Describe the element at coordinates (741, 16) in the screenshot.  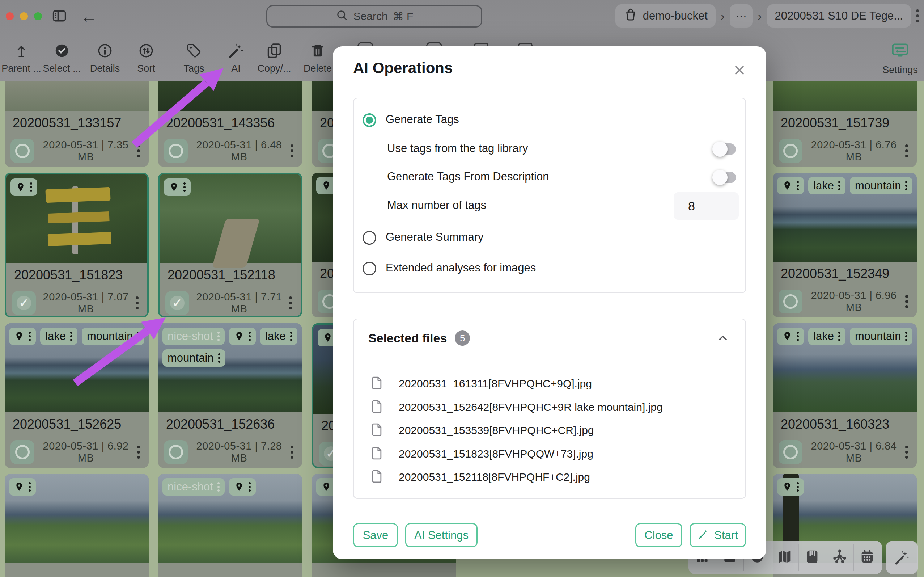
I see `breadcrumb-ellipsis: ···` at that location.